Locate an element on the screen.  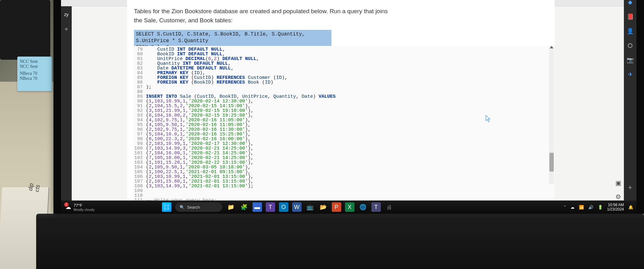
code-line: 105(1,100,22.5,1,'2021-02-01 09:15:00'), is located at coordinates (344, 172).